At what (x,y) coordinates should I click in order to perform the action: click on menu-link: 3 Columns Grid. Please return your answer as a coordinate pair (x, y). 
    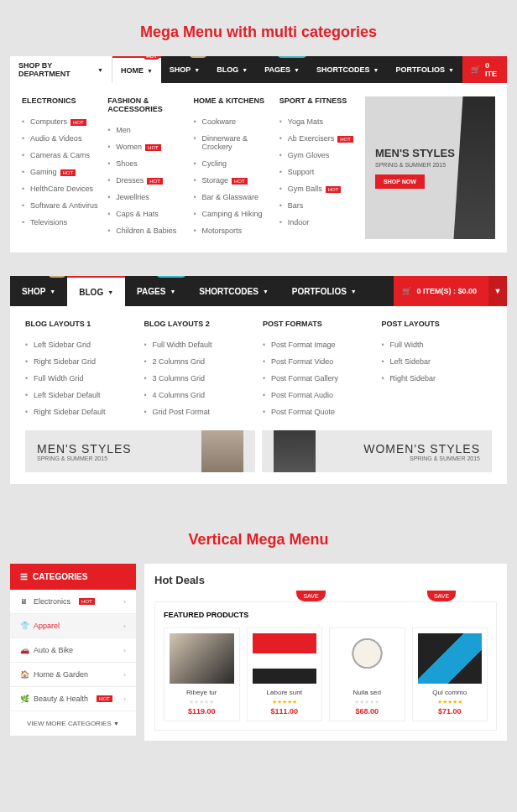
    Looking at the image, I should click on (200, 378).